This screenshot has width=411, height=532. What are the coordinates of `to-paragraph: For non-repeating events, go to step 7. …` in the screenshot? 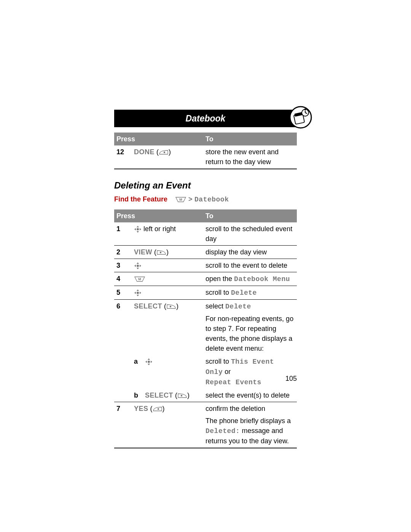 It's located at (250, 334).